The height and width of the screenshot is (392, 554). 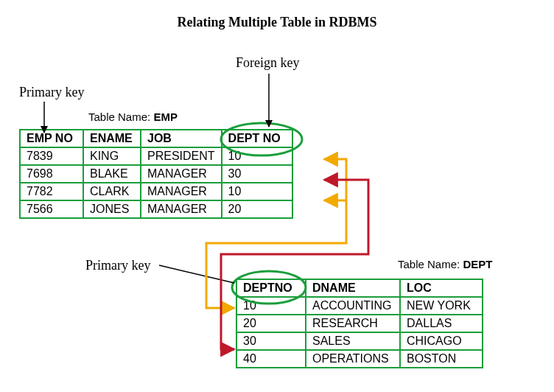 What do you see at coordinates (267, 63) in the screenshot?
I see `foreign-key-label: Foreign key` at bounding box center [267, 63].